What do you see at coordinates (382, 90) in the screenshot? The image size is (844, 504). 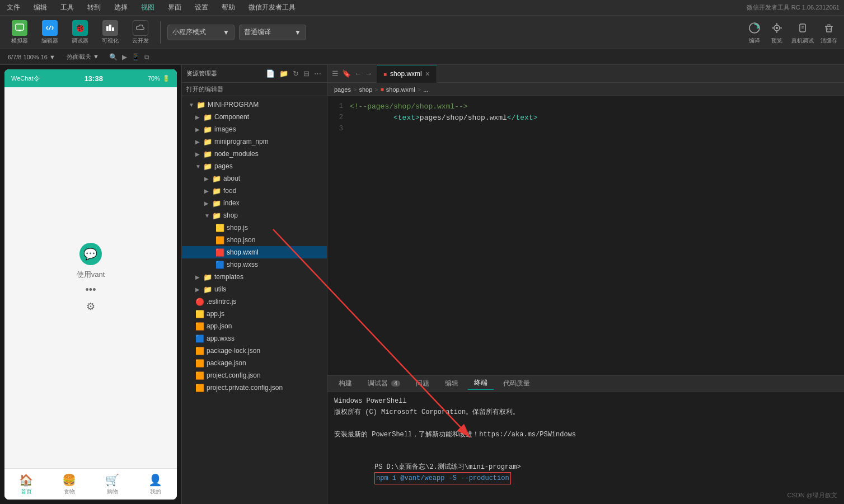 I see `breadcrumb-file-icon: ■` at bounding box center [382, 90].